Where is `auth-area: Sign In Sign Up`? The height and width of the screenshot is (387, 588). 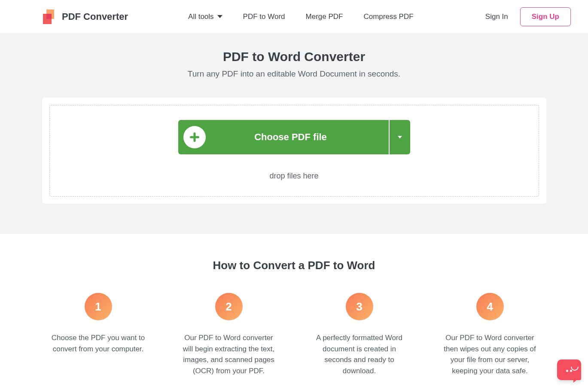 auth-area: Sign In Sign Up is located at coordinates (528, 17).